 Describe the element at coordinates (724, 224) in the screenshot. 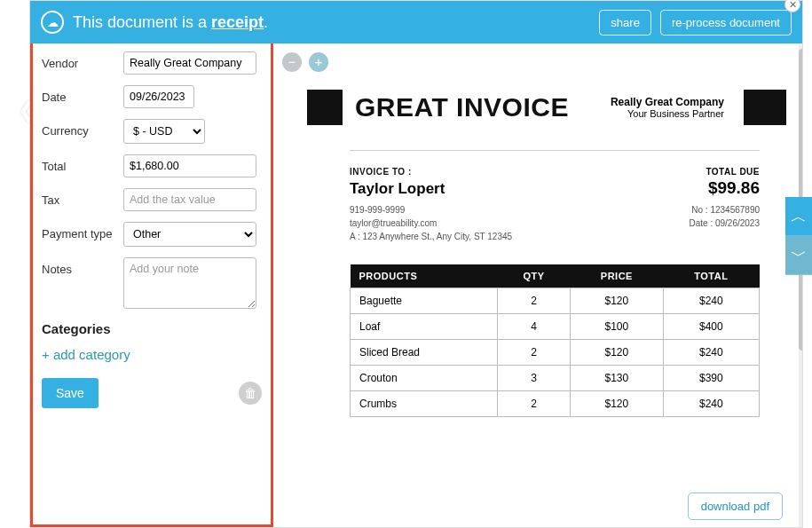

I see `invoice-date: Date : 09/26/2023` at that location.